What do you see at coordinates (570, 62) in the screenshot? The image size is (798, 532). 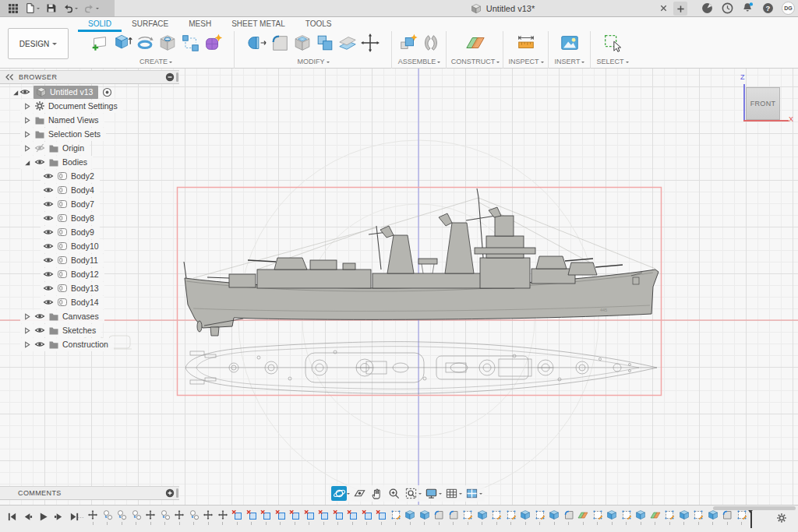 I see `group-label-insert: INSERT` at bounding box center [570, 62].